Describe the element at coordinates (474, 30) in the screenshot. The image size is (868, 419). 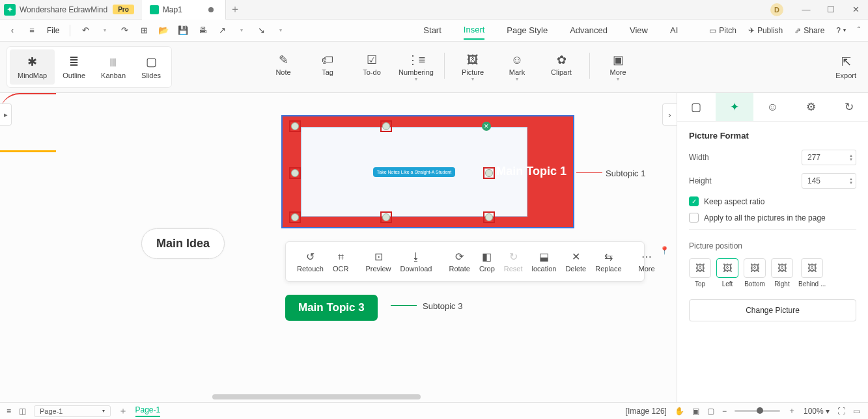
I see `tab-insert: Insert` at that location.